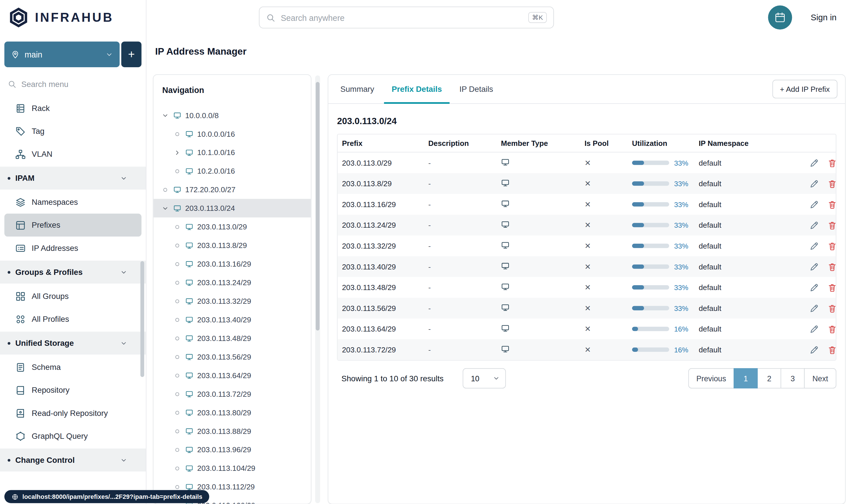 The image size is (850, 504). I want to click on table-row: 203.0.113.48/29-✕33%default, so click(587, 287).